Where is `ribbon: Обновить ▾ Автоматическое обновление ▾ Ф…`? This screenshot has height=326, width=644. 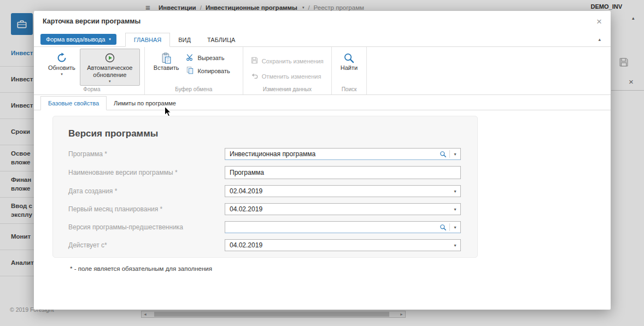
ribbon: Обновить ▾ Автоматическое обновление ▾ Ф… is located at coordinates (323, 71).